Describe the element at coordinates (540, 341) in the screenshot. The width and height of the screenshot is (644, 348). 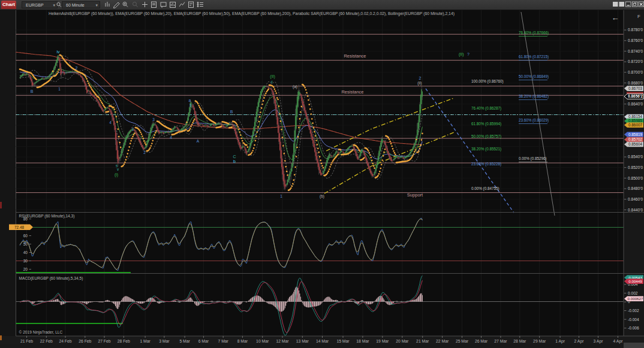
I see `svg-text: 29 Mar` at that location.